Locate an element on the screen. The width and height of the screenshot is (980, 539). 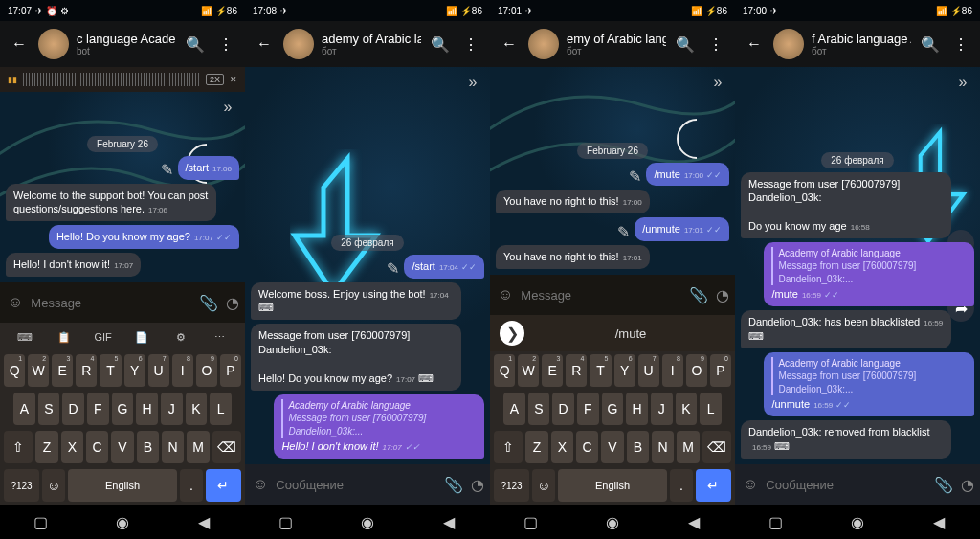
kb-clipboard-icon: 📋 is located at coordinates (65, 337).